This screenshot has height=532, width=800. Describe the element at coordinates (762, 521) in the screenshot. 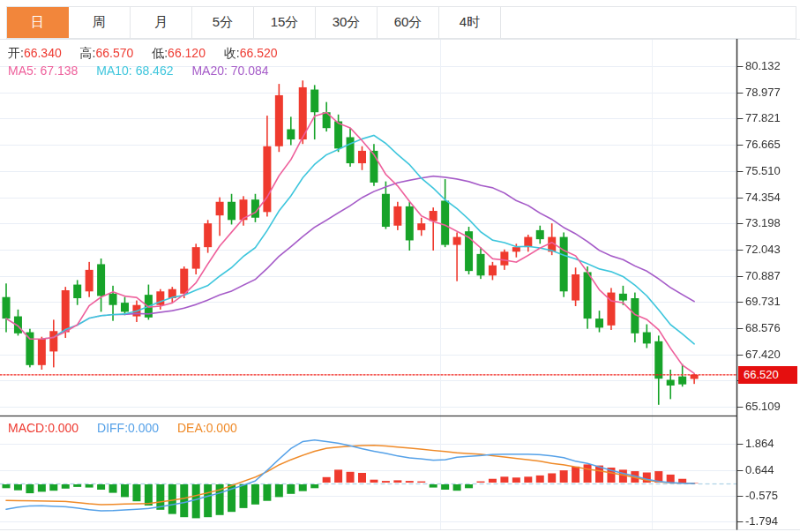

I see `macd-tick-label: -1.794` at that location.